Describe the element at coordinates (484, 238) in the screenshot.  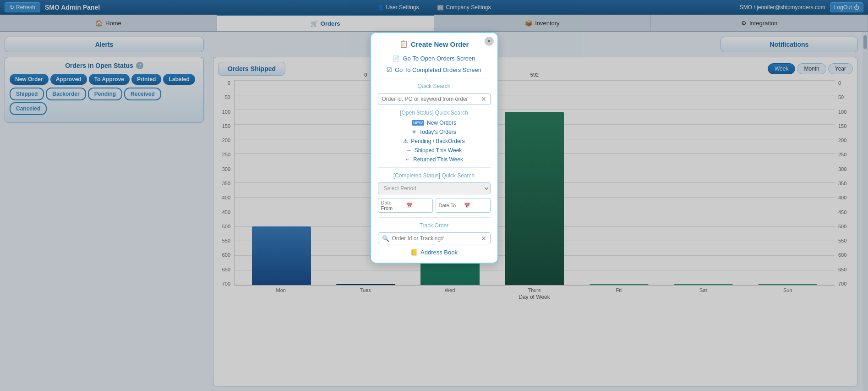
I see `track-clear-icon: ✕` at that location.